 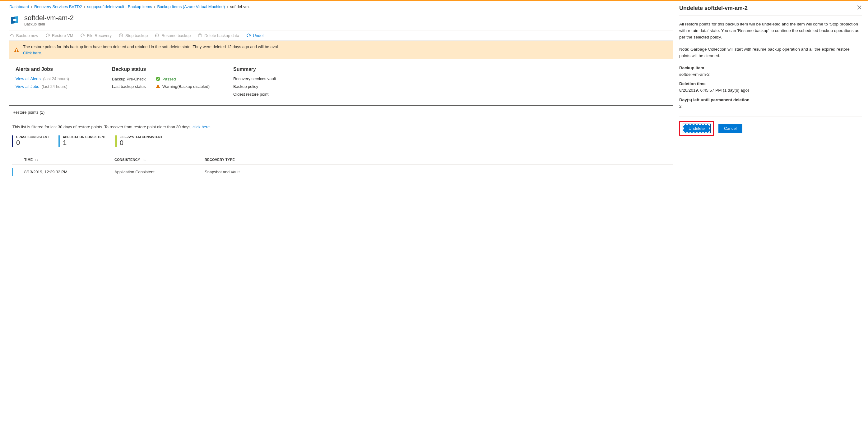 What do you see at coordinates (12, 36) in the screenshot?
I see `backup-icon` at bounding box center [12, 36].